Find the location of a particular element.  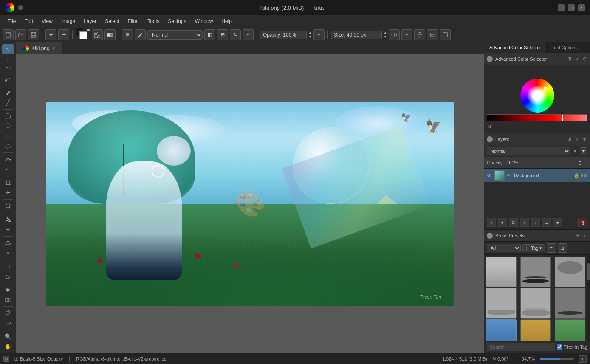

color-refresh-btn: ↺ is located at coordinates (490, 127).